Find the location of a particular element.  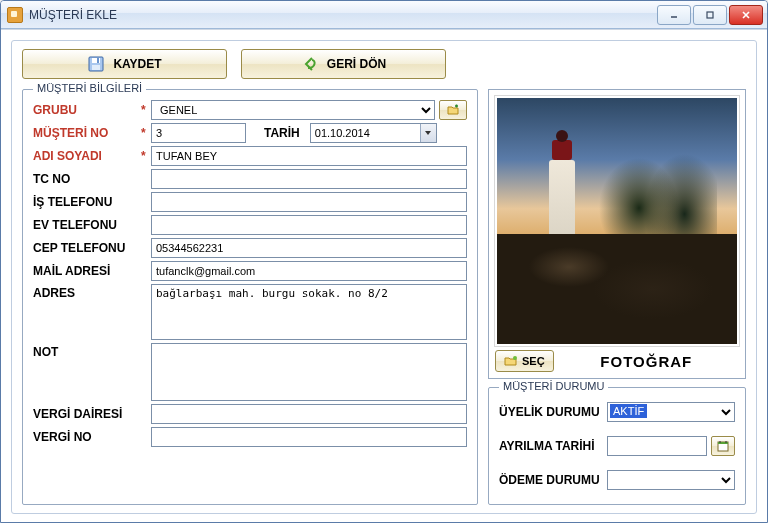

ayrilma-calendar-button is located at coordinates (723, 446).